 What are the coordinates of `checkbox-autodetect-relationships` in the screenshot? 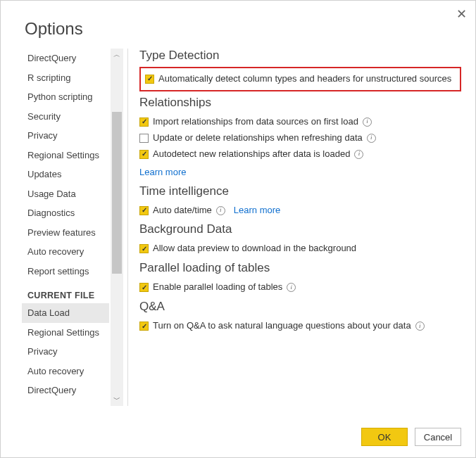 It's located at (144, 155).